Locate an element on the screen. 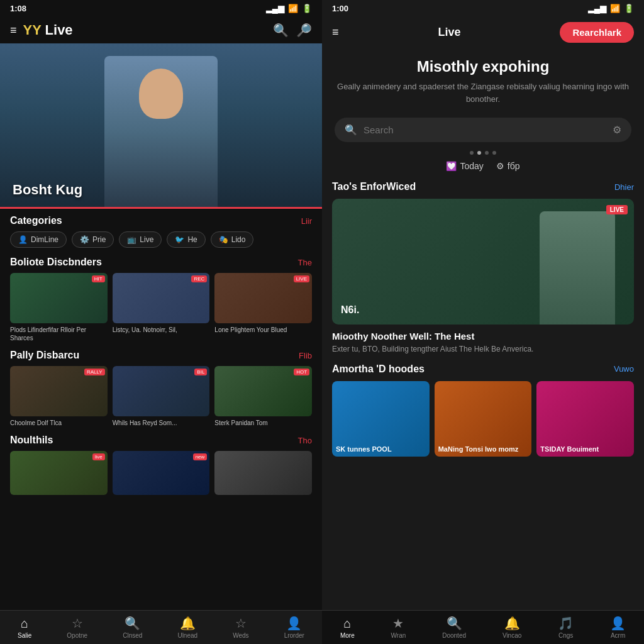  right-time: 1:00 is located at coordinates (340, 9).